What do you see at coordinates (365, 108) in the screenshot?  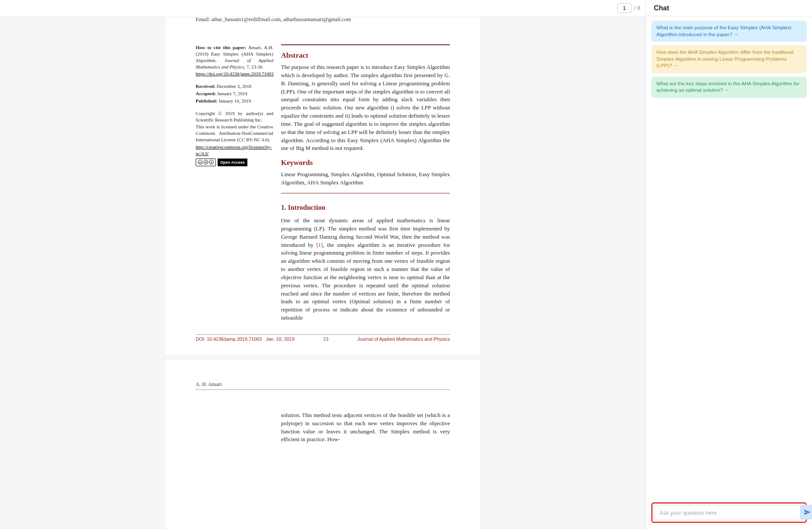 I see `abstract-text: The purpose of this research paper is to…` at bounding box center [365, 108].